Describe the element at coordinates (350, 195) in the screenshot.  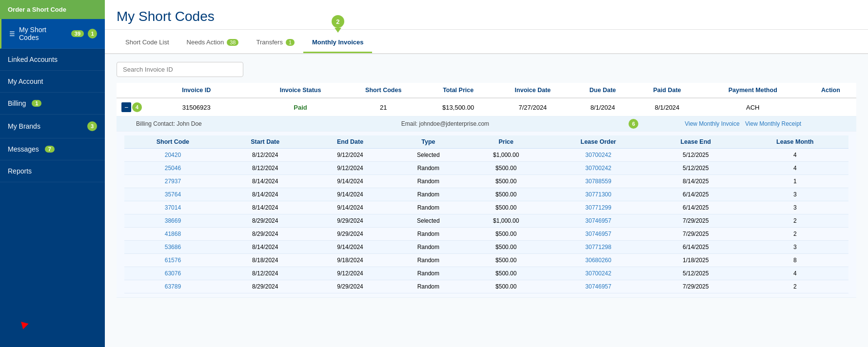
I see `cell-end: 9/14/2024` at that location.